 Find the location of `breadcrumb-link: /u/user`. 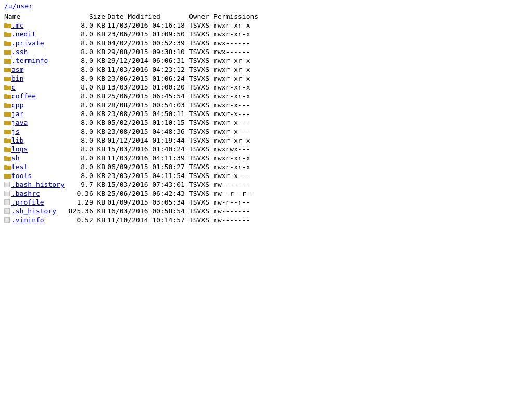

breadcrumb-link: /u/user is located at coordinates (19, 6).